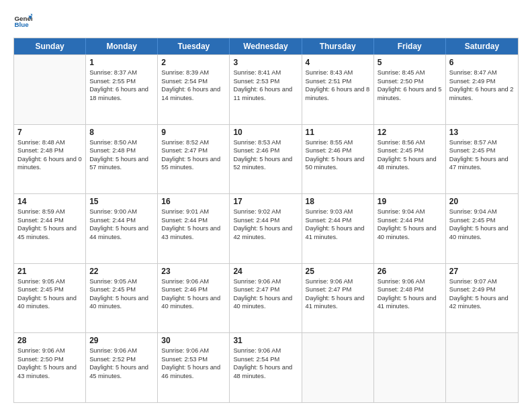  I want to click on day-number: 1, so click(122, 62).